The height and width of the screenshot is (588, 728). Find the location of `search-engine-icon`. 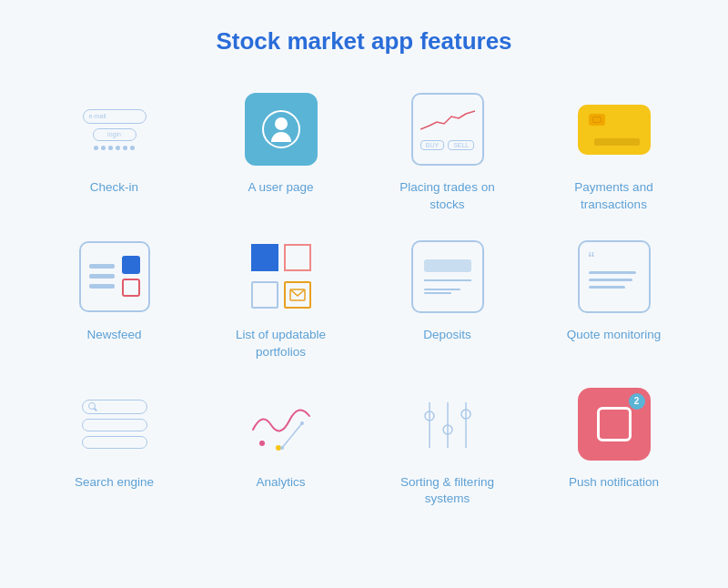

search-engine-icon is located at coordinates (115, 424).